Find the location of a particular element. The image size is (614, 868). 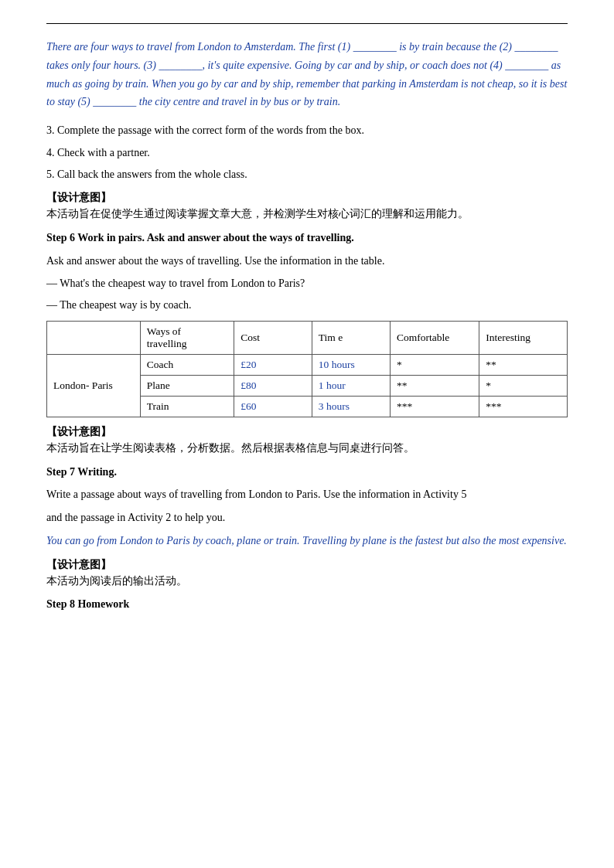

table-interesting-2: *** is located at coordinates (524, 407).